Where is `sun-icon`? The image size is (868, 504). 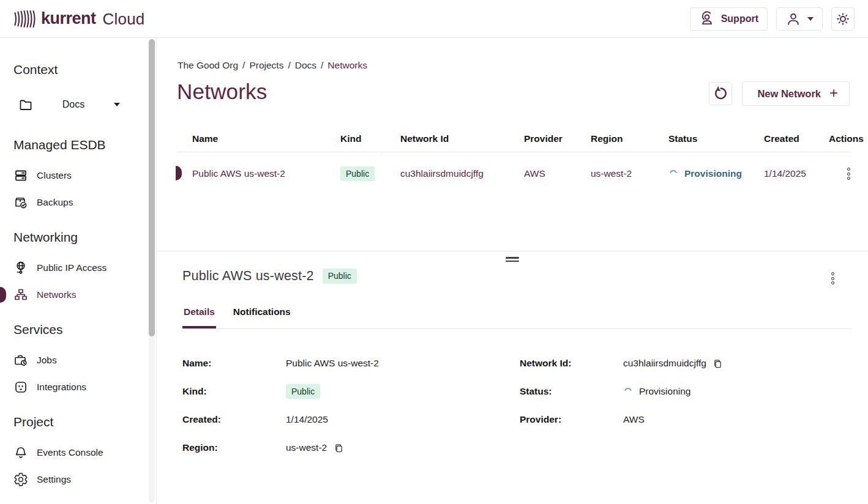
sun-icon is located at coordinates (843, 19).